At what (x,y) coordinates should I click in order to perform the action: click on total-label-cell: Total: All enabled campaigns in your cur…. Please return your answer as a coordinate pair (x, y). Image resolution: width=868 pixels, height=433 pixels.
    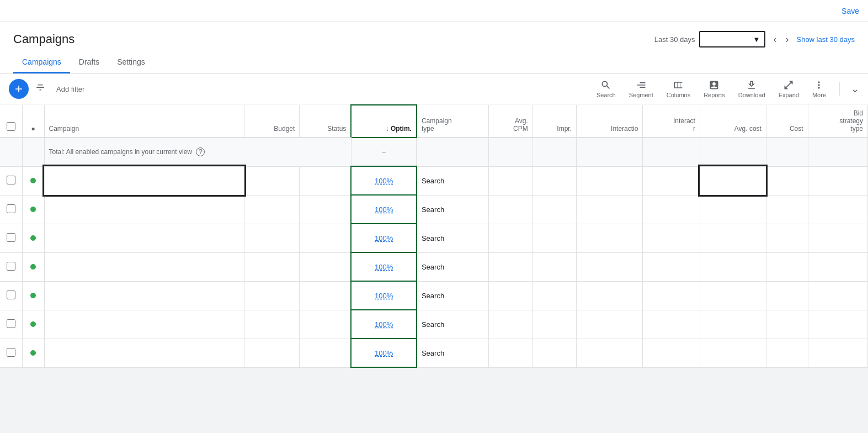
    Looking at the image, I should click on (198, 152).